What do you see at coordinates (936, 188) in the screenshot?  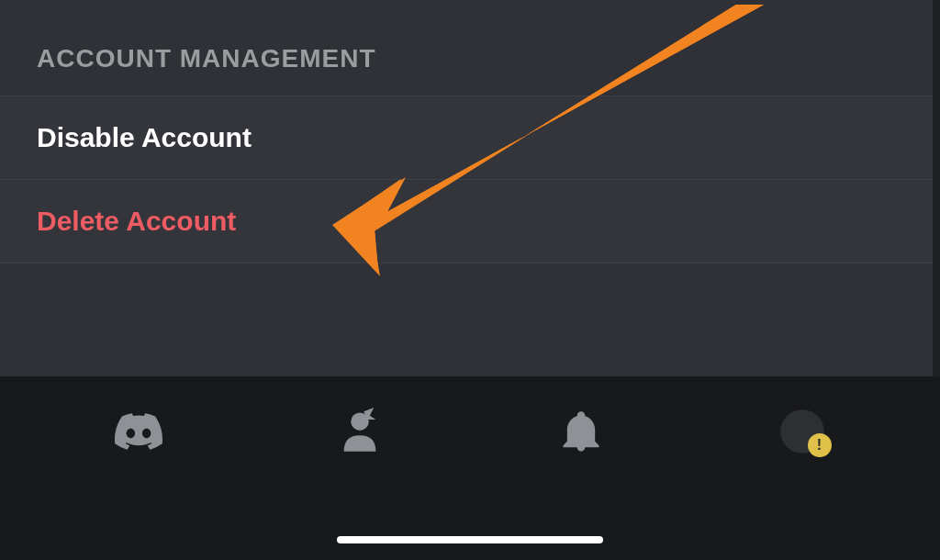 I see `scrollbar-track` at bounding box center [936, 188].